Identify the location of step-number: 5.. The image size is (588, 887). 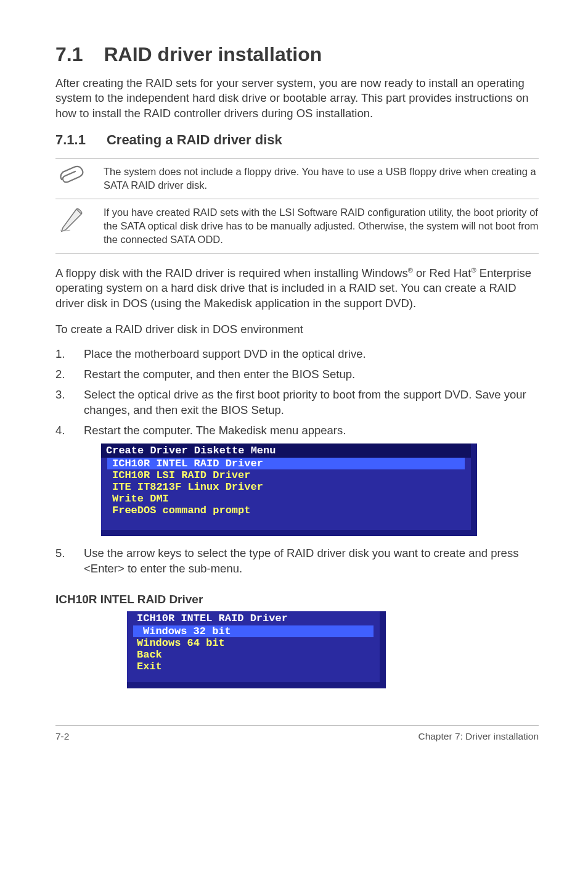
(70, 561).